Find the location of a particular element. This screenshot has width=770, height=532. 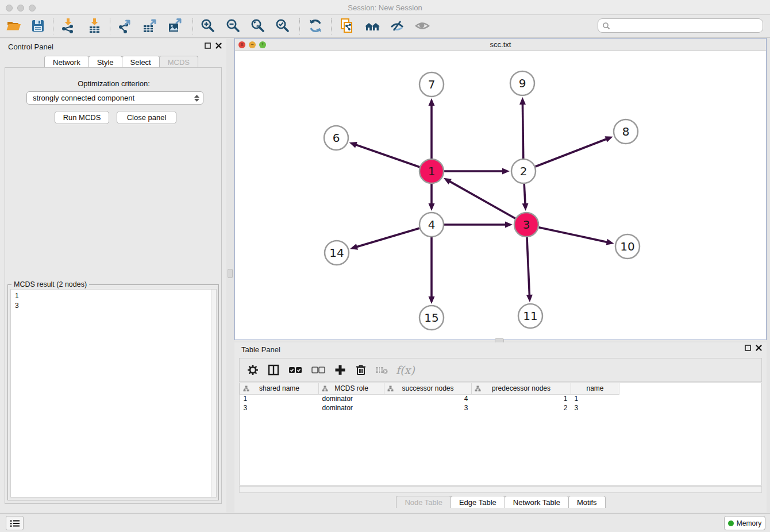

tab-mcds: MCDS is located at coordinates (179, 62).